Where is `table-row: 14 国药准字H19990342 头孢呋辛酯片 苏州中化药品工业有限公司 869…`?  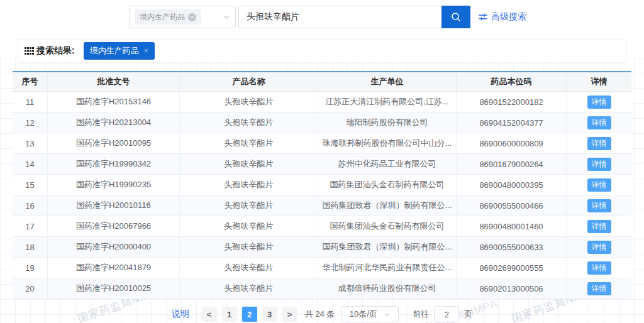 table-row: 14 国药准字H19990342 头孢呋辛酯片 苏州中化药品工业有限公司 869… is located at coordinates (322, 165).